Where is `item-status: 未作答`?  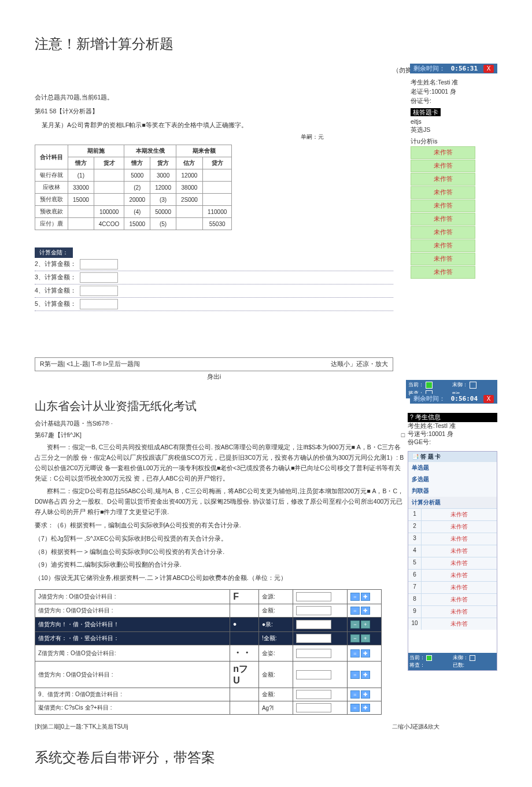
item-status: 未作答 is located at coordinates (459, 515).